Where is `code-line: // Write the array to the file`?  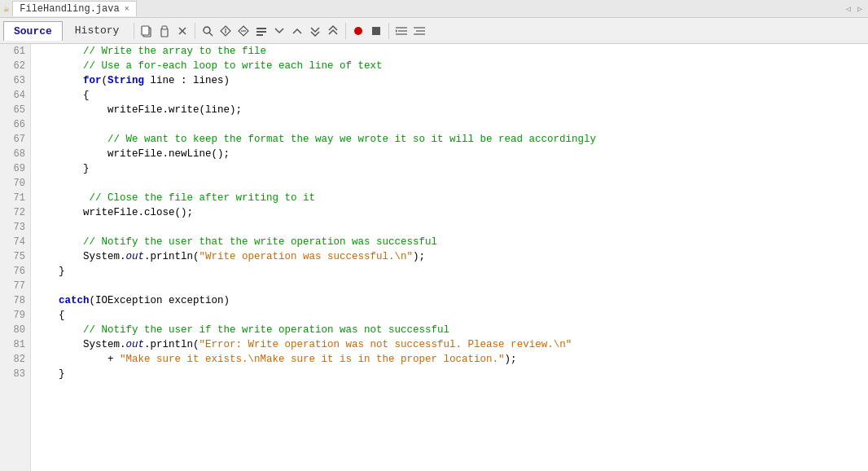
code-line: // Write the array to the file is located at coordinates (451, 51).